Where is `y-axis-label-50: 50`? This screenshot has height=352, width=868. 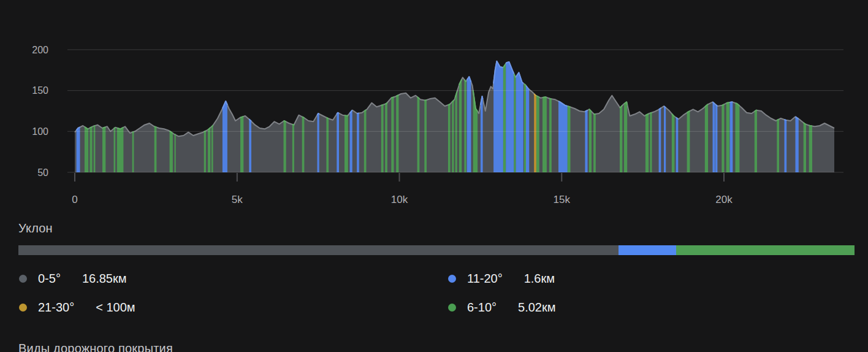
y-axis-label-50: 50 is located at coordinates (43, 173).